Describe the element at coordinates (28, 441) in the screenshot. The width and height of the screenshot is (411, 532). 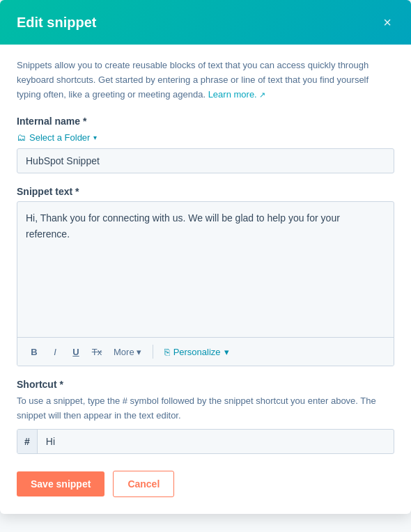
I see `shortcut-prefix: #` at that location.